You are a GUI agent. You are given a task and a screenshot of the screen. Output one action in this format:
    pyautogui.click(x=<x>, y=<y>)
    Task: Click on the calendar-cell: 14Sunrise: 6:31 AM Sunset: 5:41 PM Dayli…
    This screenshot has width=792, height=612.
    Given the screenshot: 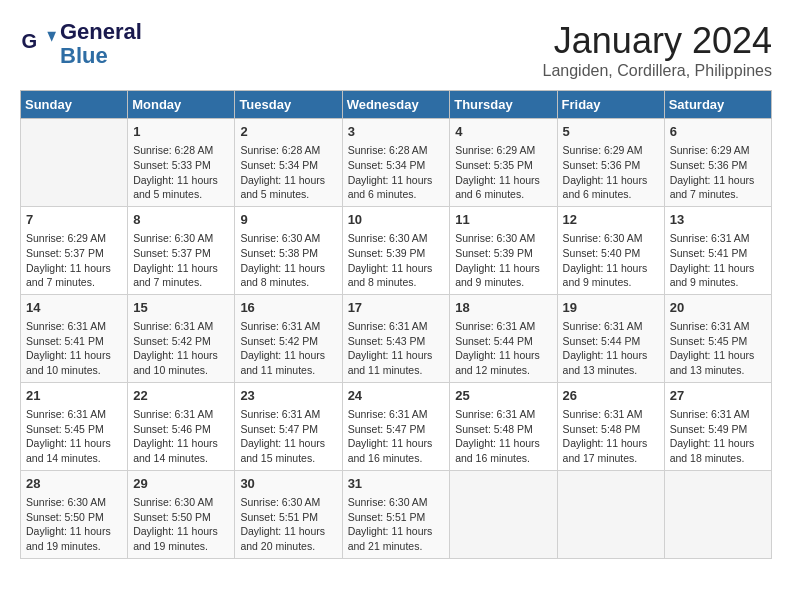 What is the action you would take?
    pyautogui.click(x=74, y=338)
    